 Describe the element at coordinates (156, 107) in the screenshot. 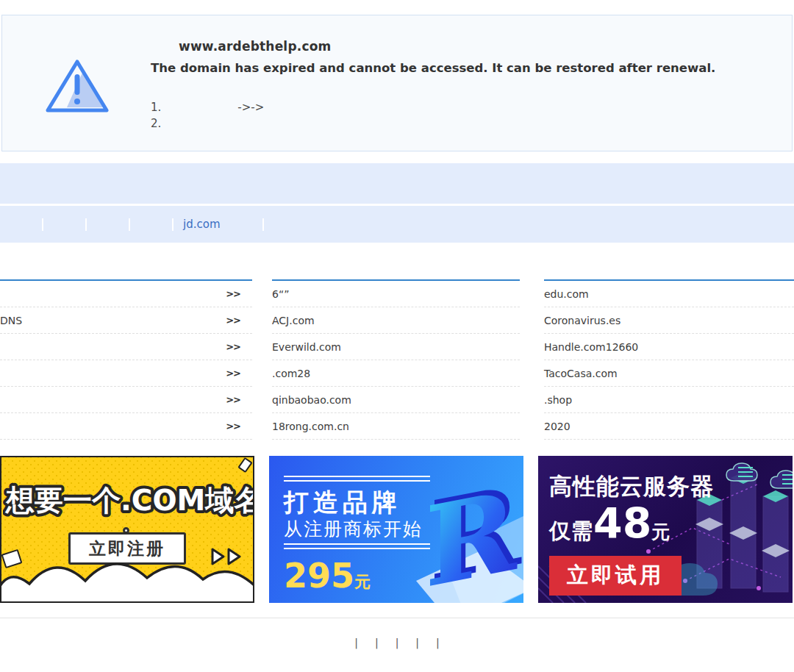

I see `step-number: 1.` at that location.